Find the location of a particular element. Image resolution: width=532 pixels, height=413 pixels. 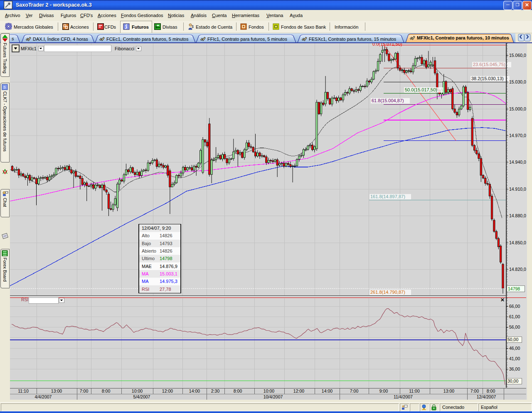

svg-text: 30,00 is located at coordinates (513, 381).